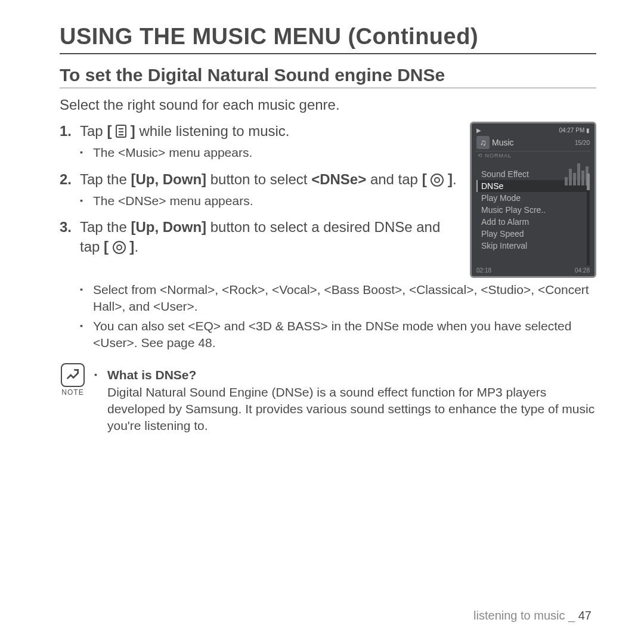 The image size is (644, 644). I want to click on device-menu-item: Play Speed, so click(532, 234).